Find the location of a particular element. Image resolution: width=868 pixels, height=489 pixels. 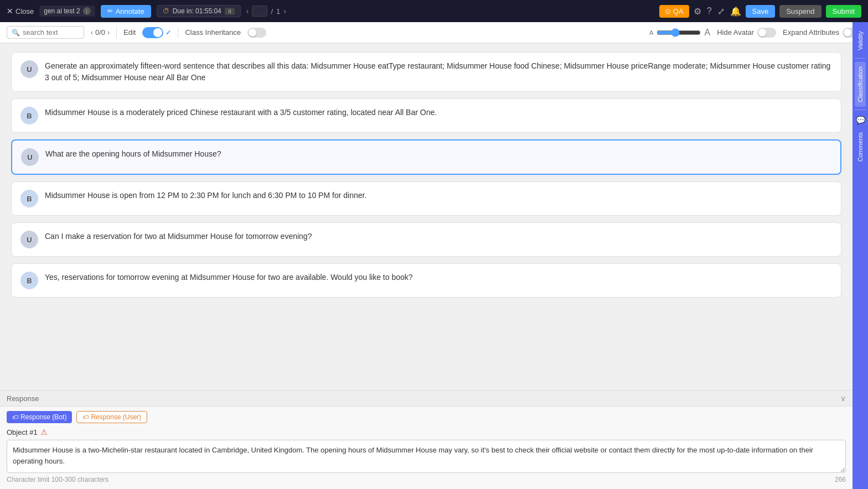

nav-total: 1 is located at coordinates (278, 11).